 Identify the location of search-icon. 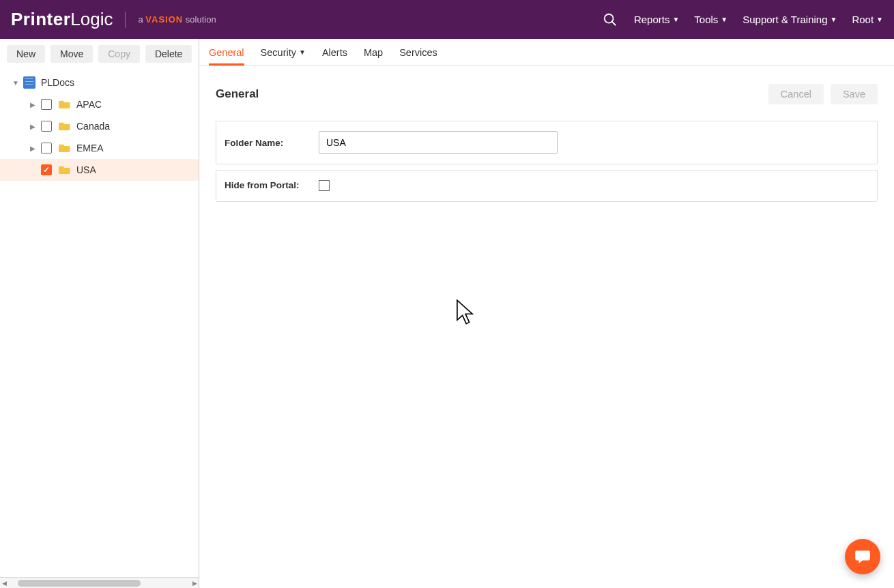
(610, 20).